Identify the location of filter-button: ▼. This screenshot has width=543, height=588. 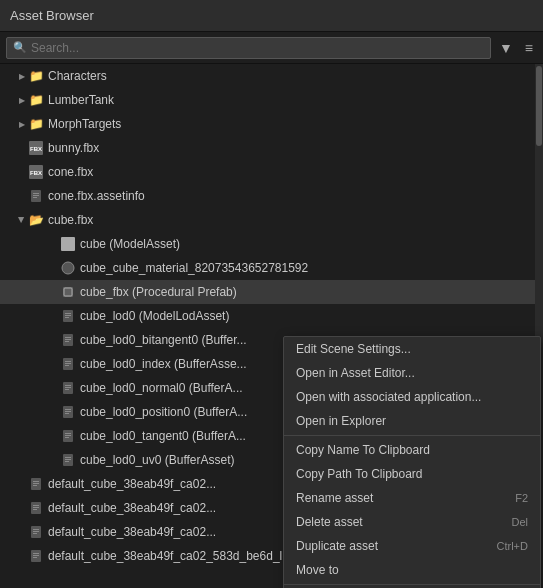
(506, 48).